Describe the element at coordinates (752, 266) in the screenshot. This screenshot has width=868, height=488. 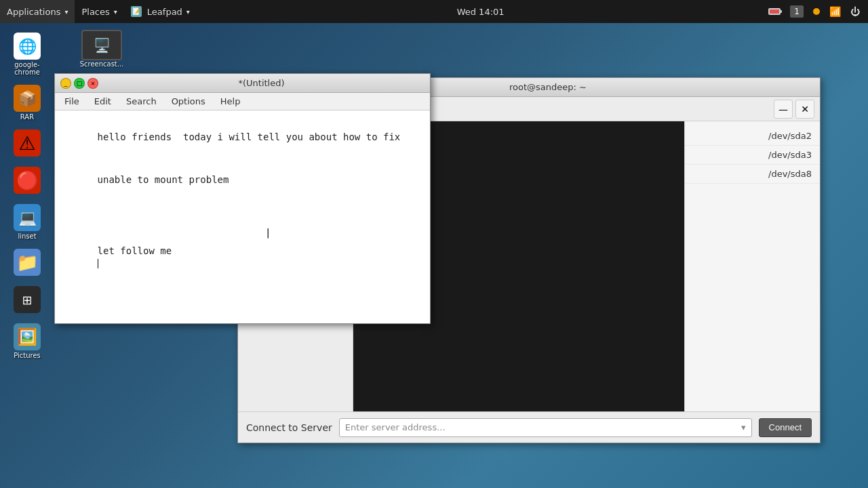
I see `fm-right-panel: /dev/sda2 /dev/sda3 /dev/sda8` at that location.